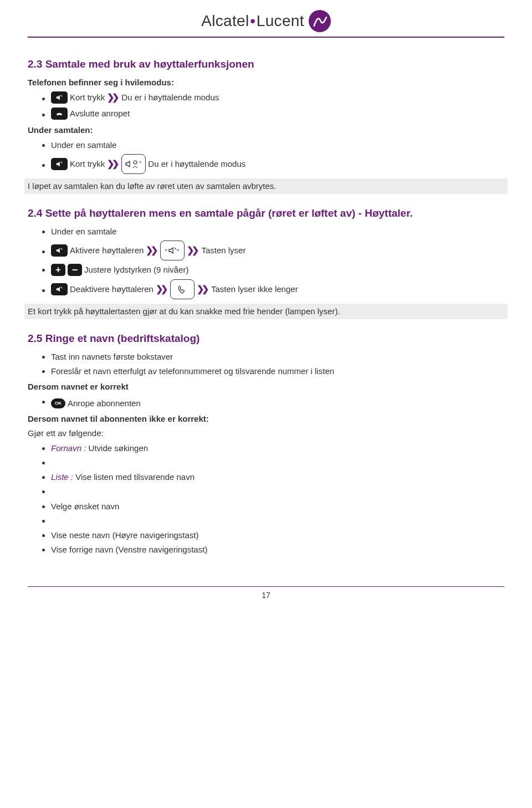 The width and height of the screenshot is (532, 808). Describe the element at coordinates (172, 250) in the screenshot. I see `display-speaker-active-icon: » «` at that location.